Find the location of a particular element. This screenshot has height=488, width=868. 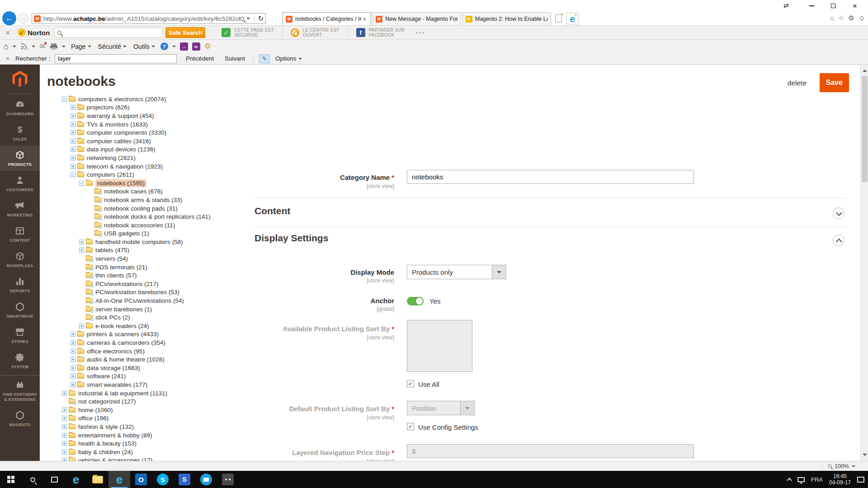

tree-node: notebook docks & port replicators (141) is located at coordinates (160, 217).